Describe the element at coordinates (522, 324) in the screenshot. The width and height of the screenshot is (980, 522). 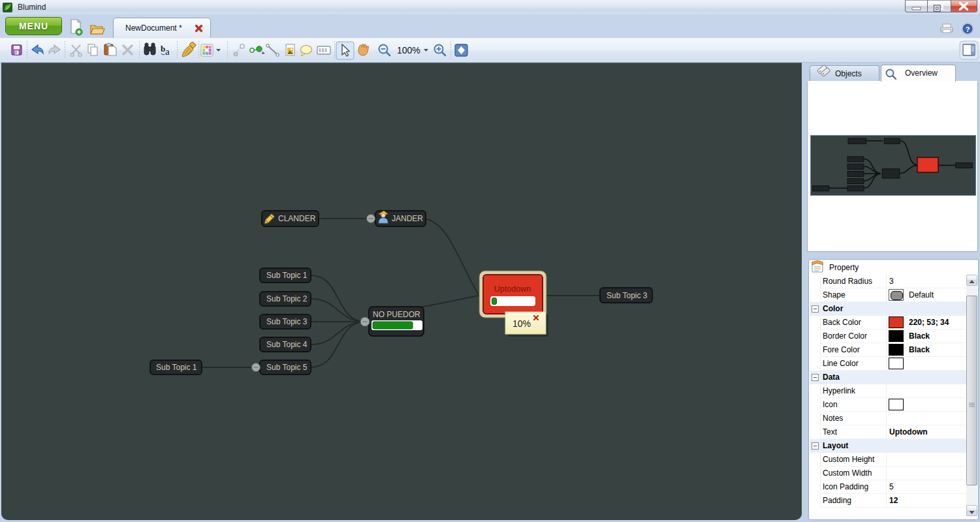
I see `svg-text: 10%` at that location.